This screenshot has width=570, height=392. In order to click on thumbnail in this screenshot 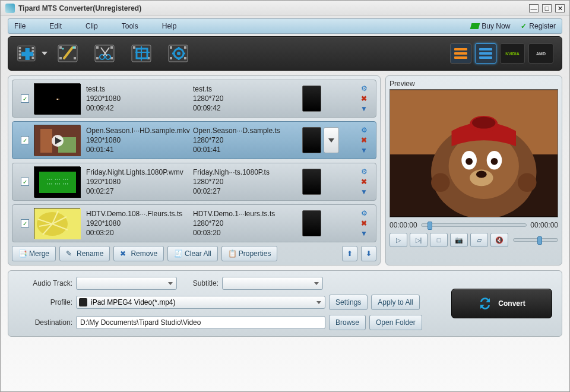, I will do `click(57, 99)`.